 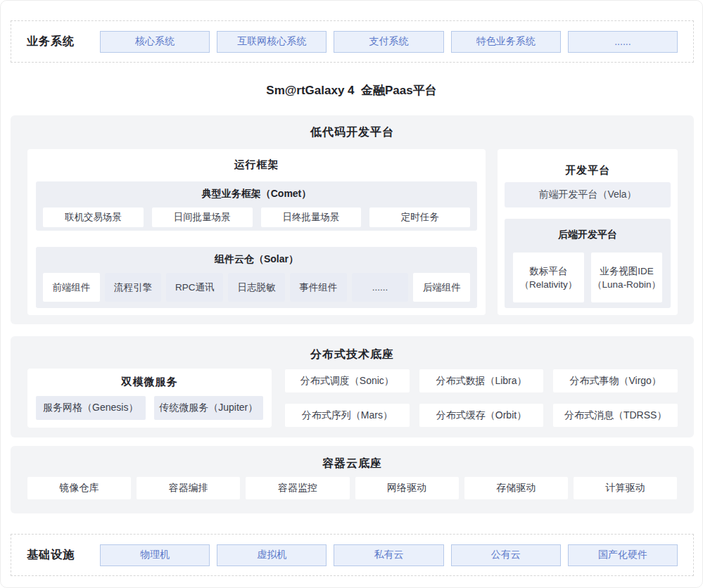 What do you see at coordinates (388, 556) in the screenshot?
I see `infrastructure-items: 物理机 虚拟机 私有云 公有云 国产化硬件` at bounding box center [388, 556].